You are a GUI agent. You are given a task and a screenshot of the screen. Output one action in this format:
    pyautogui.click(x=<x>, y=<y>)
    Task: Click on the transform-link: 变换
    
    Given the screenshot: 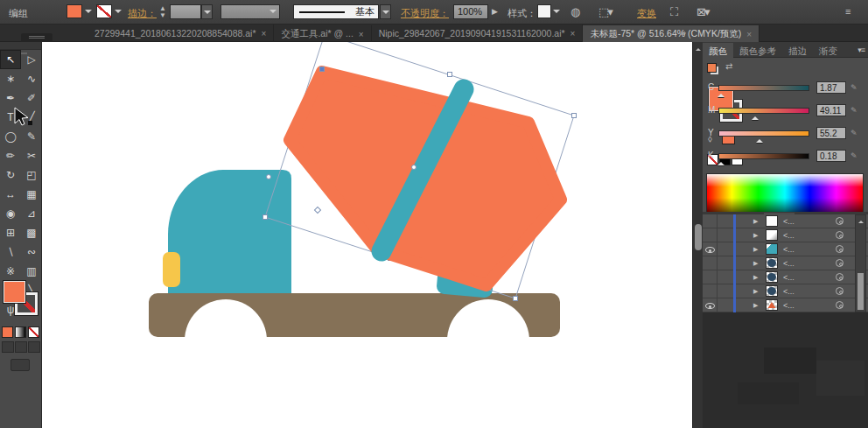 What is the action you would take?
    pyautogui.click(x=647, y=14)
    